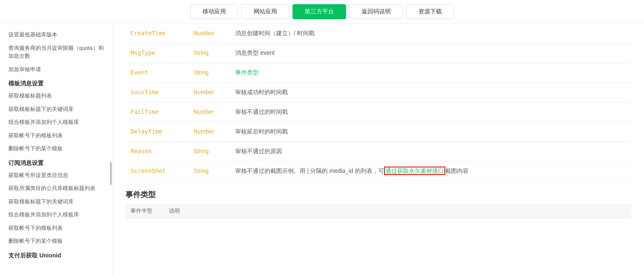 The width and height of the screenshot is (644, 275). I want to click on param-name: FailTime, so click(157, 112).